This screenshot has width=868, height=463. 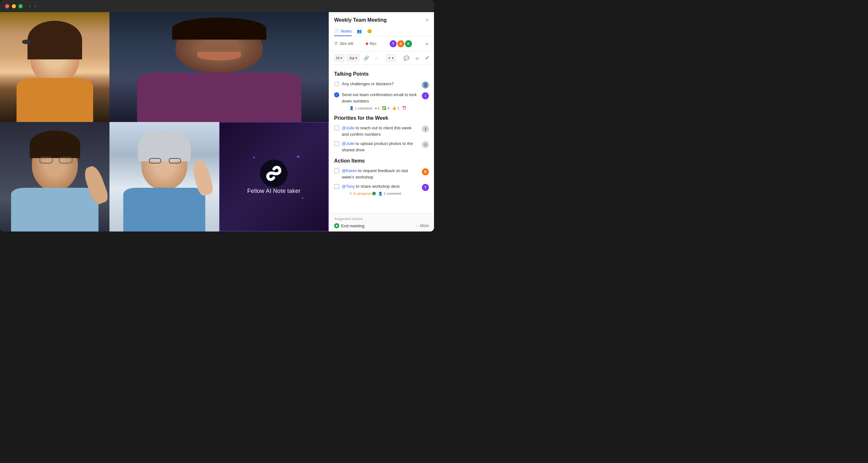 What do you see at coordinates (254, 157) in the screenshot?
I see `sparkle-1: ✦` at bounding box center [254, 157].